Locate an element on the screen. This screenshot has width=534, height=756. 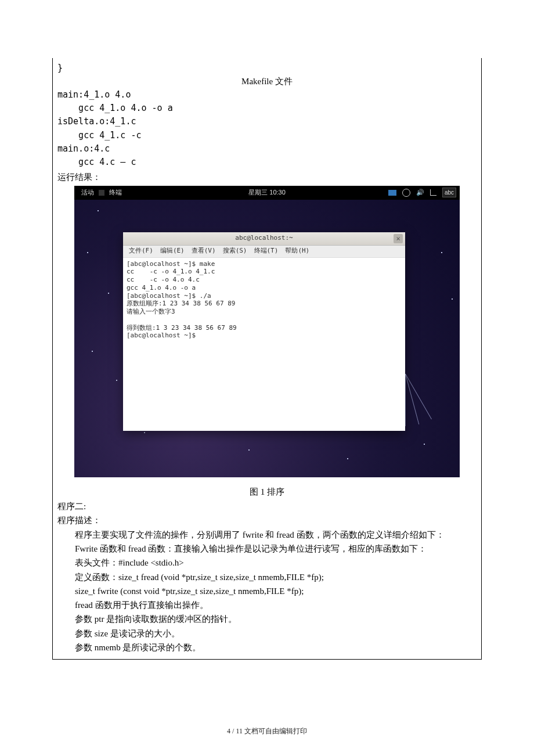
line-p3: 程序主要实现了文件流的操作，分别调用了 fwrite 和 fread 函数，两个… is located at coordinates (267, 535).